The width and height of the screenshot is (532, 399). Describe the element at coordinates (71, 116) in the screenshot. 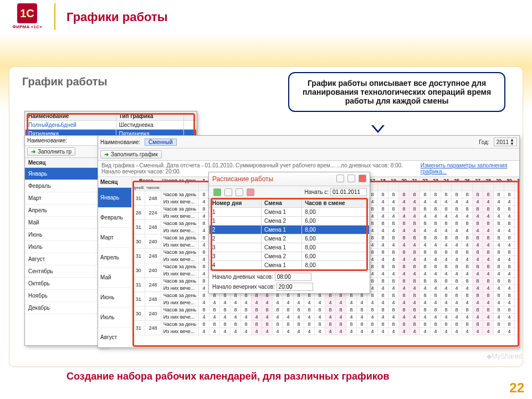

I see `col-name: Наименование` at that location.